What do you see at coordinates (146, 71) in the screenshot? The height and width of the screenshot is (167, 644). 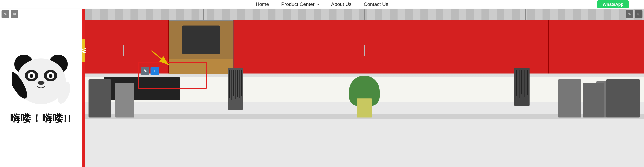 I see `pencil-edit-icon: ✎` at bounding box center [146, 71].